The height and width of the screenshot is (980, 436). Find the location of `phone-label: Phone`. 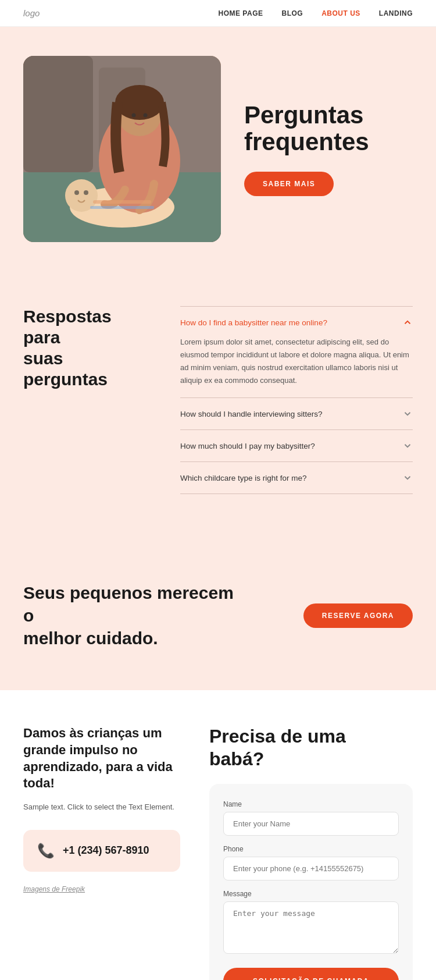

phone-label: Phone is located at coordinates (311, 849).